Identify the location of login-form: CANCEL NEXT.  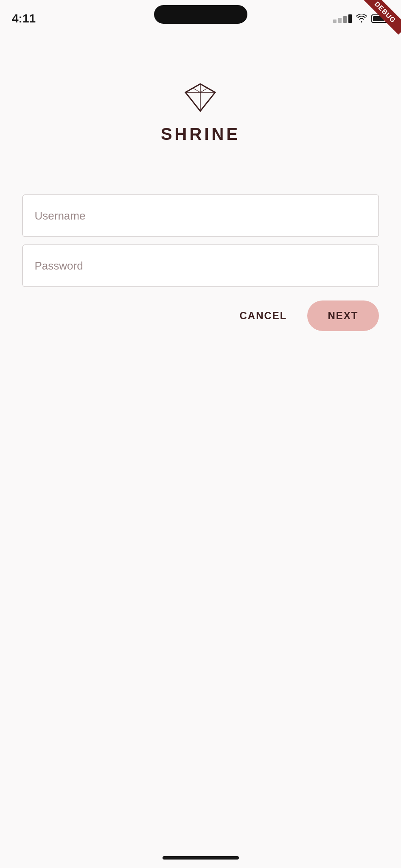
(201, 263).